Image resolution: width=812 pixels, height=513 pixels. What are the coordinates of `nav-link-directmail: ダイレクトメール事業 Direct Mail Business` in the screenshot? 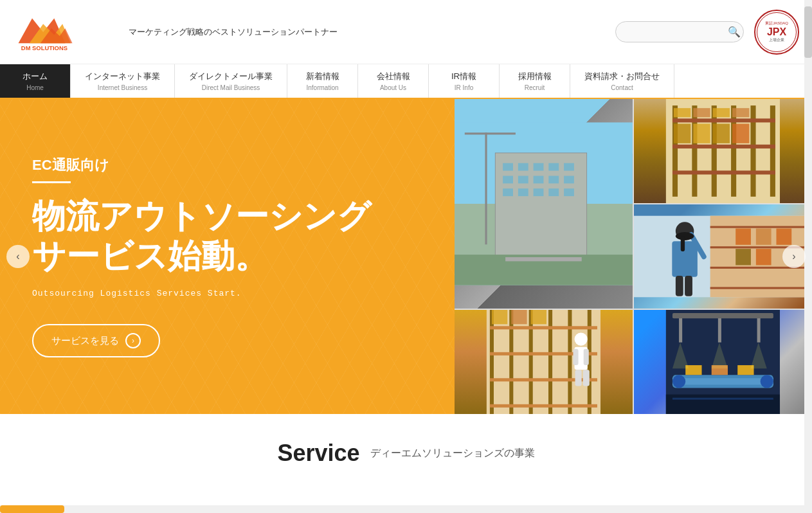 It's located at (231, 81).